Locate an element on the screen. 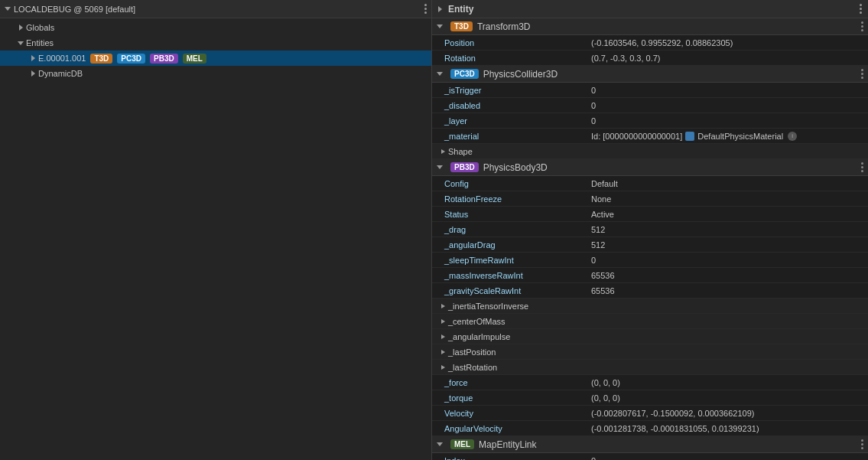 The width and height of the screenshot is (868, 460). material-id: Id: [0000000000000001] is located at coordinates (636, 136).